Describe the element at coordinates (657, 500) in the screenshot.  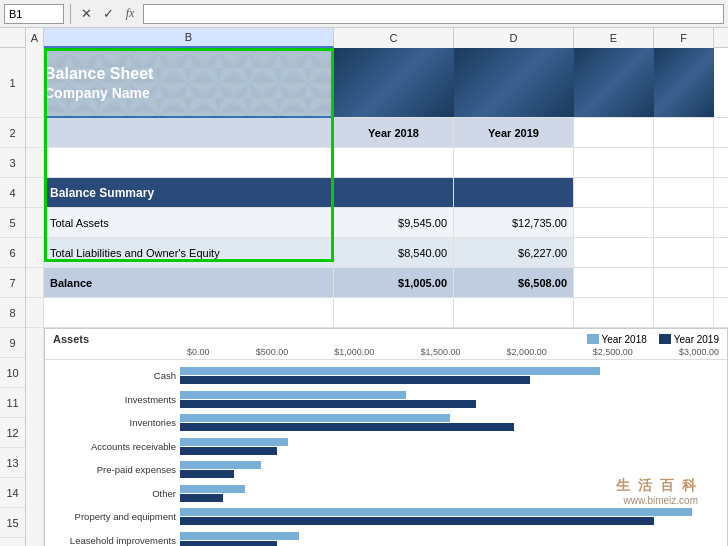
I see `watermark-text2: www.bimeiz.com` at that location.